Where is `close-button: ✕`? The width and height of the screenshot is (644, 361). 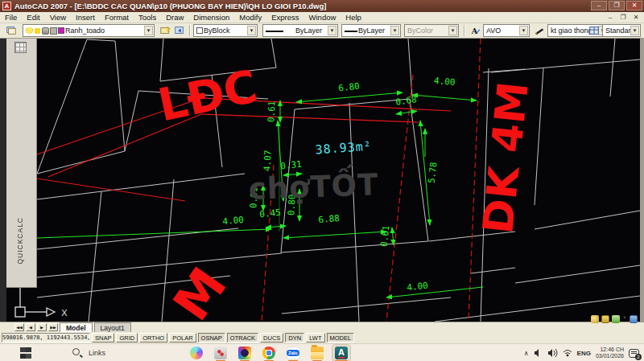 close-button: ✕ is located at coordinates (634, 6).